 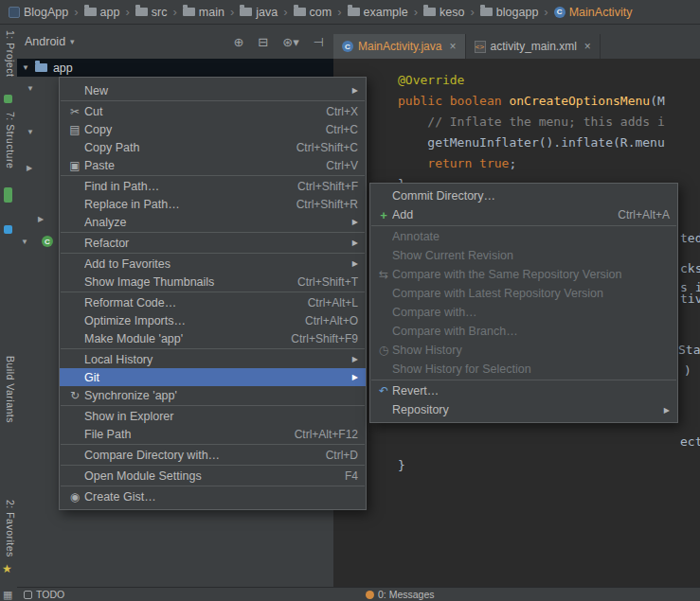 I want to click on tab-activity-main-xml: <>activity_main.xml×, so click(x=533, y=46).